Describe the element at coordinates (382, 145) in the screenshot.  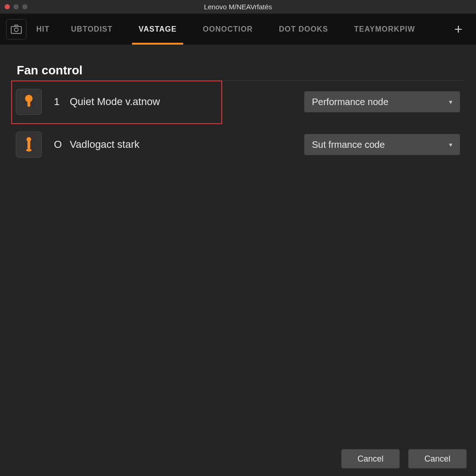
I see `mode-select: Sut frmance code ▾` at that location.